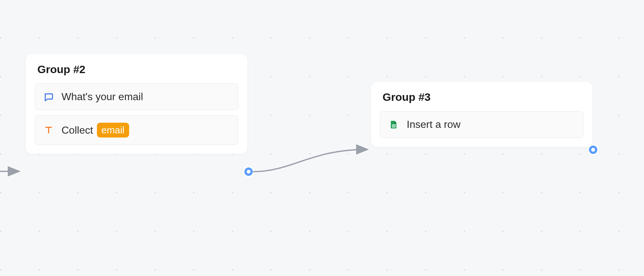  I want to click on node-group-2: Group #2 What's your email Collect email, so click(137, 104).